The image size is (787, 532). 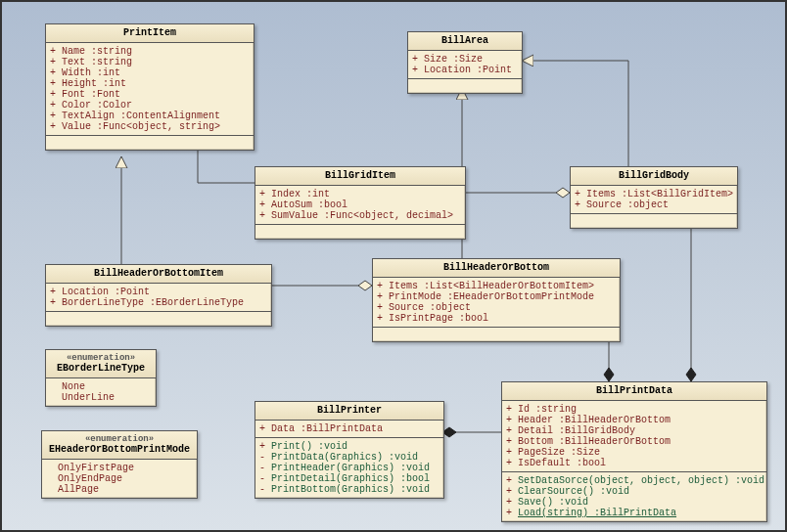 I want to click on class-attrs: +Location :Point +BorderLineType :EBorde…, so click(x=159, y=297).